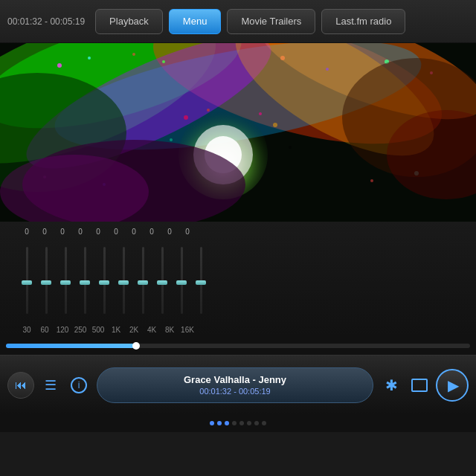  Describe the element at coordinates (98, 232) in the screenshot. I see `eq-value-500: 0` at that location.